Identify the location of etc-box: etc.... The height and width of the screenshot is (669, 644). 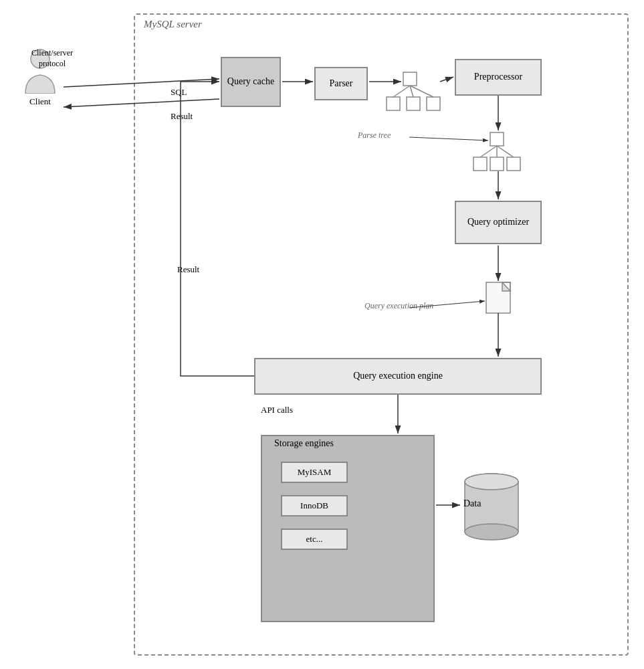
(314, 539).